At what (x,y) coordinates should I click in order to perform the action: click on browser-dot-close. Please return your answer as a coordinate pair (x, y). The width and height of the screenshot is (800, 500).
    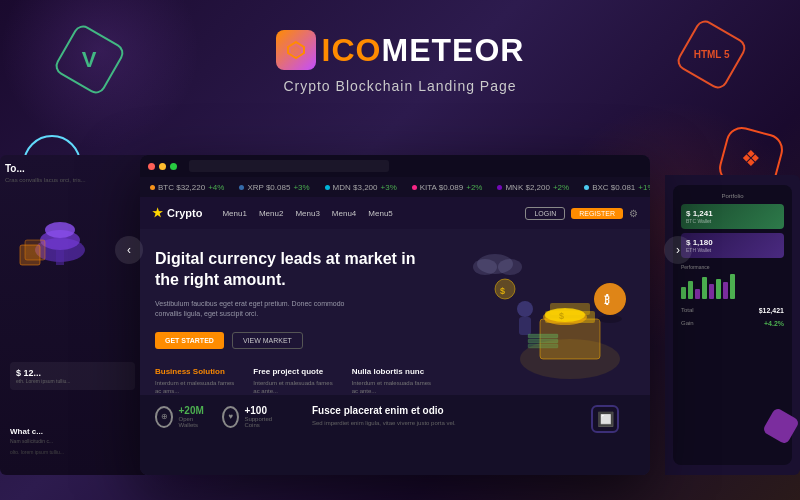
    Looking at the image, I should click on (152, 166).